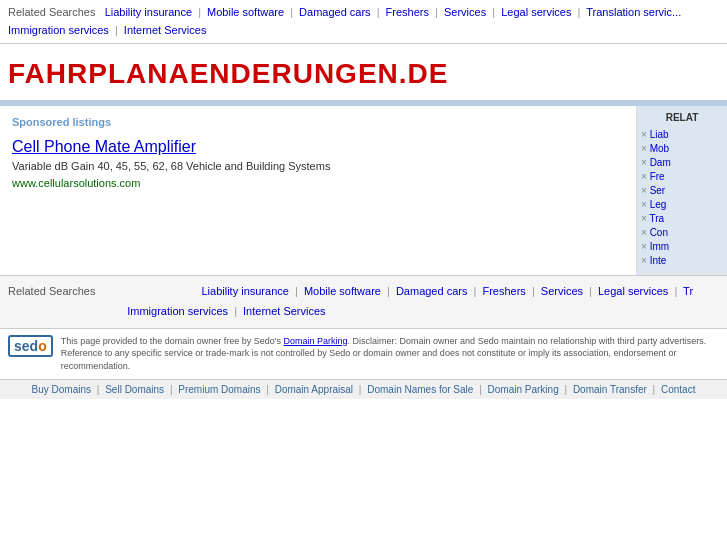  Describe the element at coordinates (364, 72) in the screenshot. I see `domain-title-area: FAHRPLANAENDERUNGEN.DE` at that location.